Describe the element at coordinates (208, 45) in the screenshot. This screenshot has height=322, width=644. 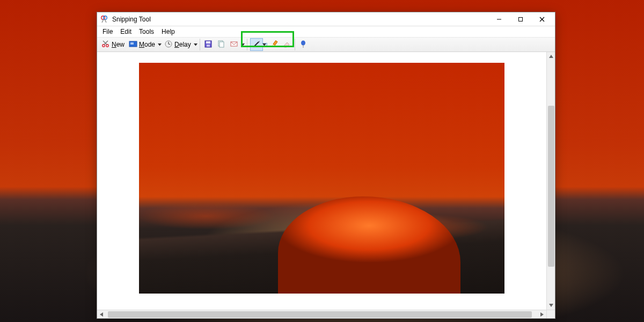
I see `save-button` at that location.